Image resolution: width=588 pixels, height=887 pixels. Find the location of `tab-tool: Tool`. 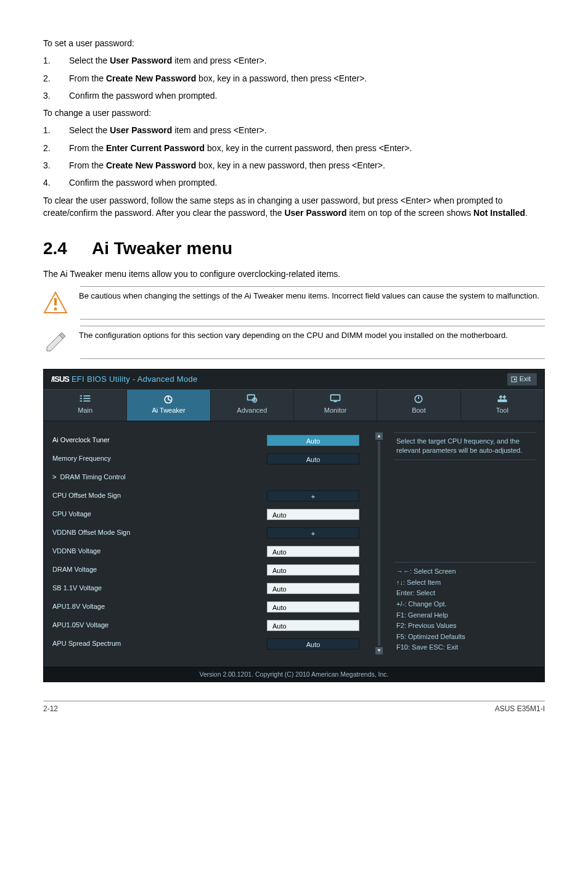

tab-tool: Tool is located at coordinates (503, 405).